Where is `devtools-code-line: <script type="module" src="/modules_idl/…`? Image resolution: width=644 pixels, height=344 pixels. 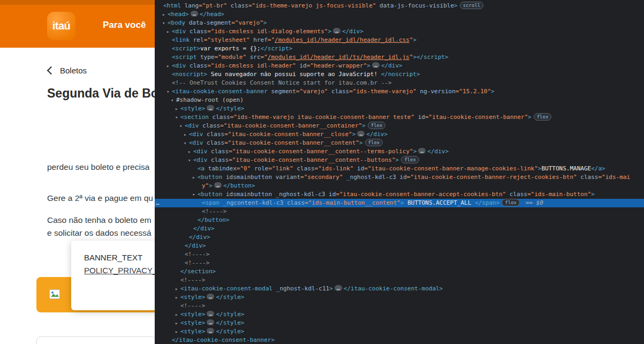
devtools-code-line: <script type="module" src="/modules_idl/… is located at coordinates (399, 57).